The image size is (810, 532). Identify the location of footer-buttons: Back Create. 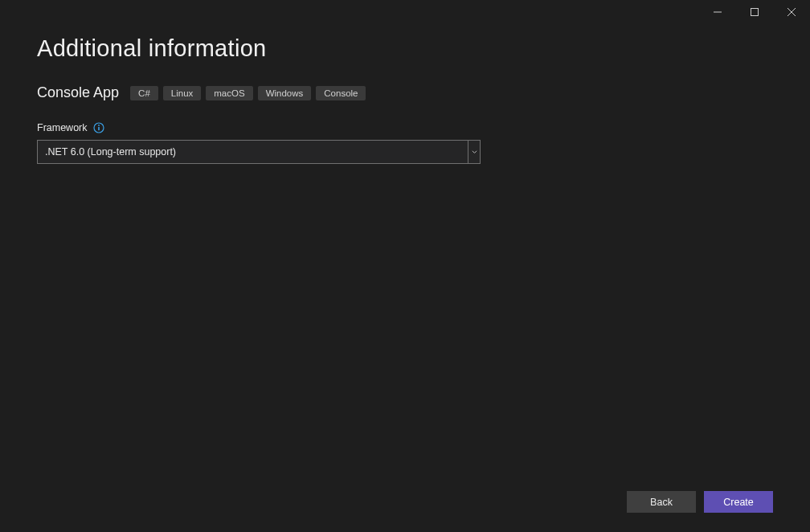
(700, 501).